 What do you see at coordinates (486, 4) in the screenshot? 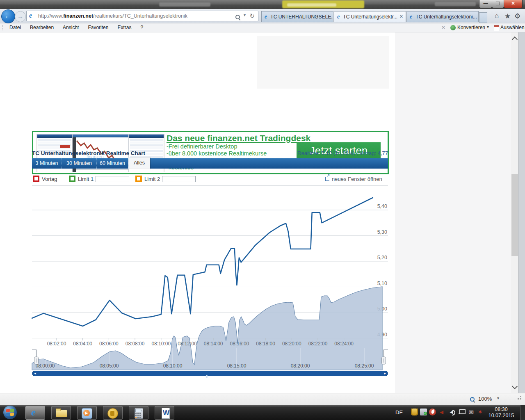
I see `minimize-button: —` at bounding box center [486, 4].